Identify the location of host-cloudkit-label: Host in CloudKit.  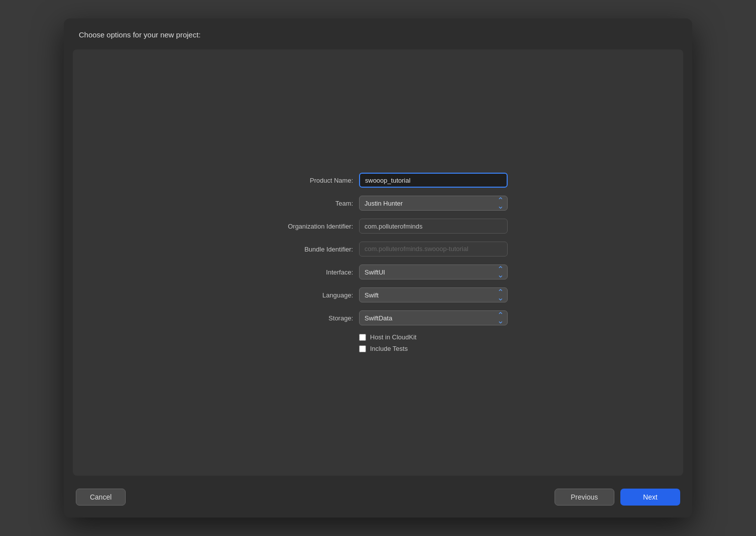
(393, 337).